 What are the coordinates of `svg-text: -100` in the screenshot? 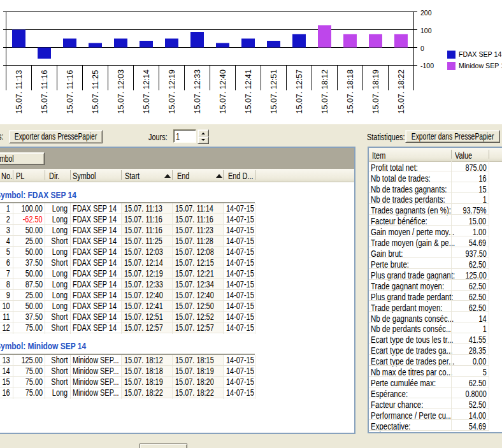 It's located at (427, 66).